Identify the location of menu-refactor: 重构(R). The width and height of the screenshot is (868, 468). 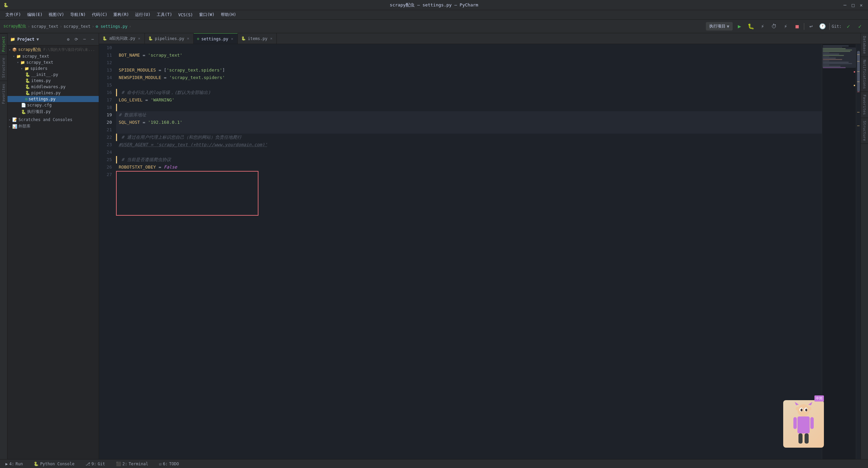
(121, 15).